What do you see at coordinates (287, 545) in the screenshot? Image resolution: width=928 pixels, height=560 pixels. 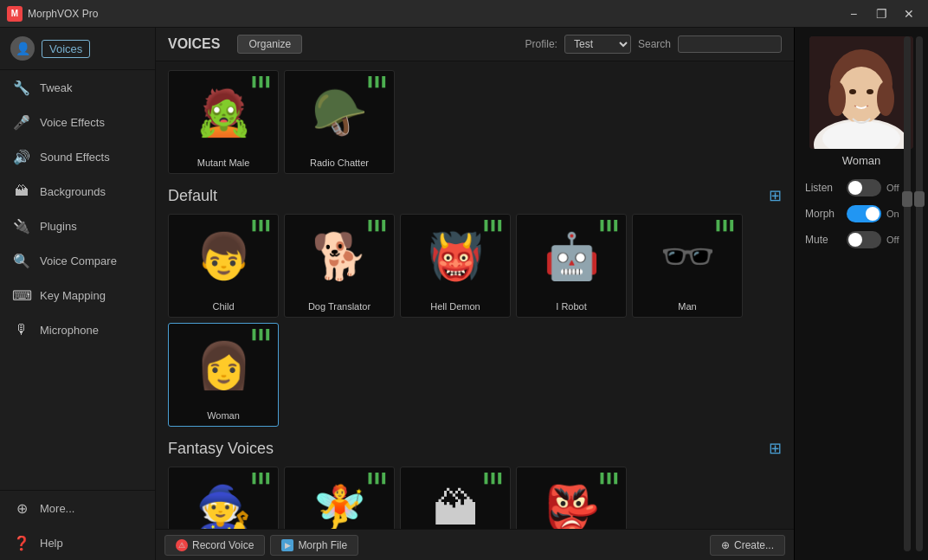 I see `morph-file-icon: ▶` at bounding box center [287, 545].